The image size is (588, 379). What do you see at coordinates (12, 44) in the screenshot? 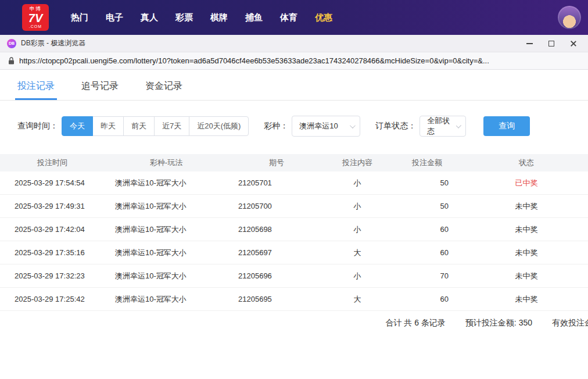
I see `browser-favicon: DB` at bounding box center [12, 44].